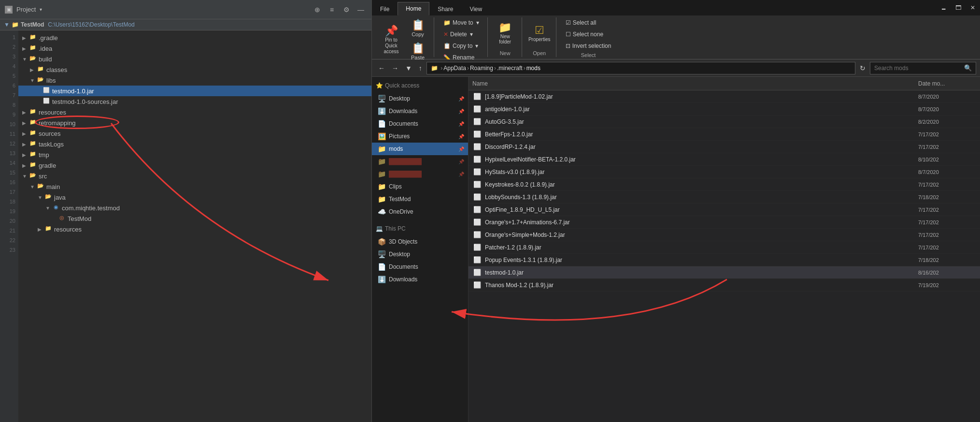  Describe the element at coordinates (420, 161) in the screenshot. I see `nav-redacted-1: 📁 ████████ 📌` at that location.